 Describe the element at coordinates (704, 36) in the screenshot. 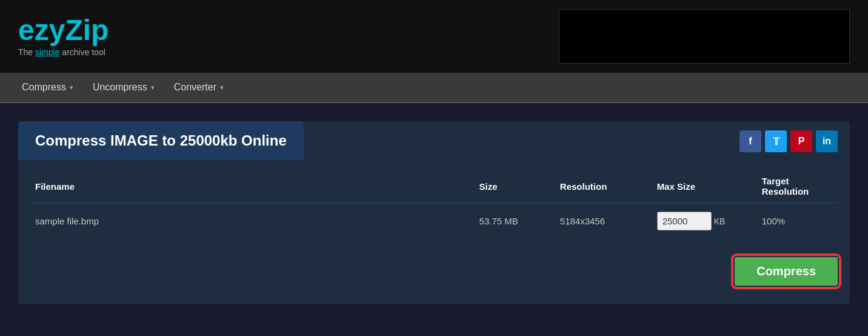

I see `header-advertisement` at that location.